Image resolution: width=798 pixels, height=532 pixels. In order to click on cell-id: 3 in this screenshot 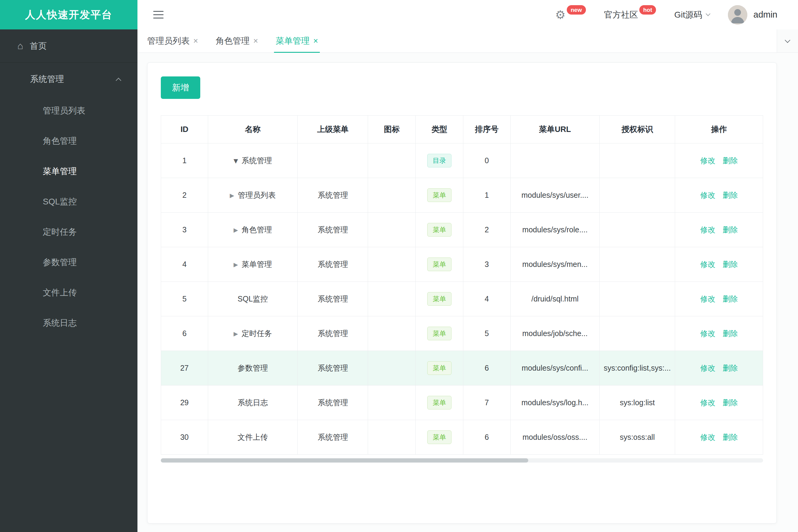, I will do `click(185, 230)`.